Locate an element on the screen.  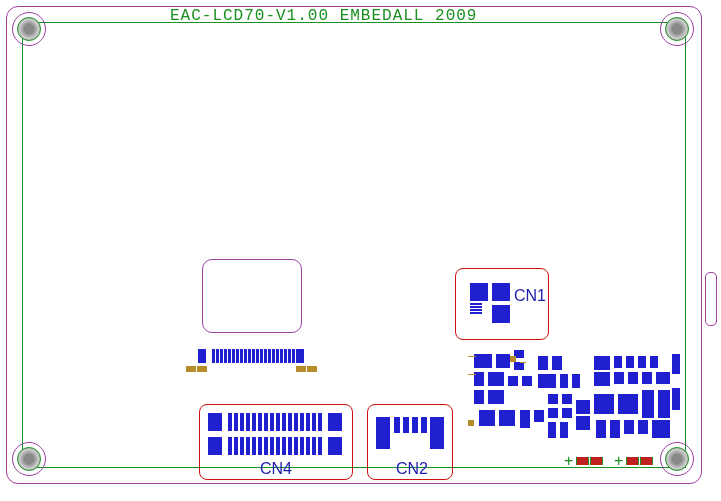
led-d1 is located at coordinates (582, 461).